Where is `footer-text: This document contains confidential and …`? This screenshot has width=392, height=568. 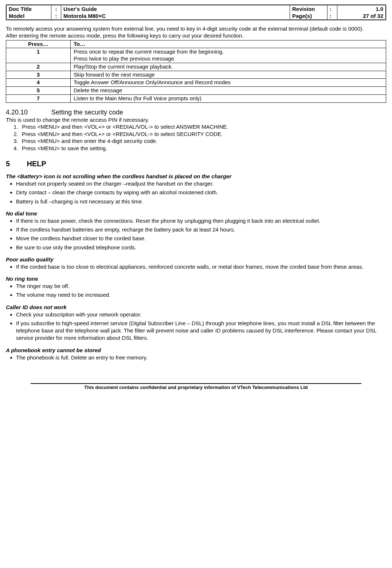 footer-text: This document contains confidential and … is located at coordinates (196, 387).